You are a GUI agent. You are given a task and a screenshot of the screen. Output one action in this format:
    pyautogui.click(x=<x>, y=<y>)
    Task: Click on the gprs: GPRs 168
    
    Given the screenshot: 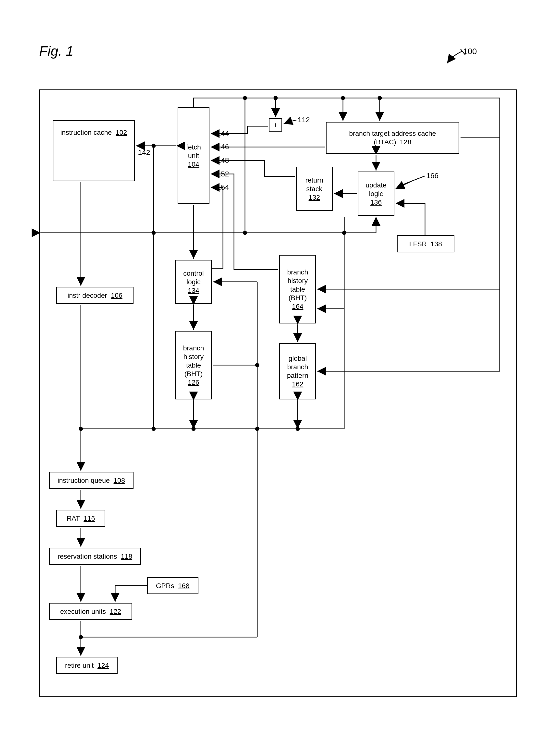 What is the action you would take?
    pyautogui.click(x=173, y=586)
    